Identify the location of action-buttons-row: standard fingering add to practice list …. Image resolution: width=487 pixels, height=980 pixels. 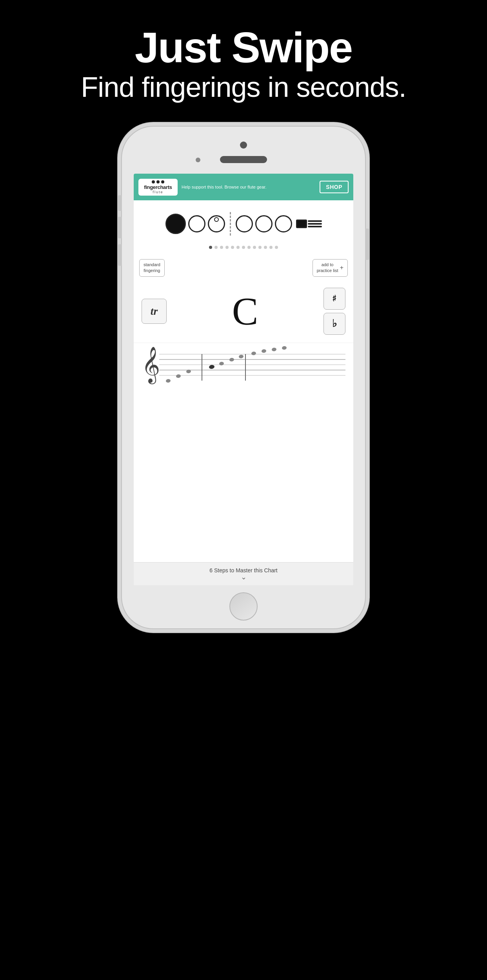
(244, 268).